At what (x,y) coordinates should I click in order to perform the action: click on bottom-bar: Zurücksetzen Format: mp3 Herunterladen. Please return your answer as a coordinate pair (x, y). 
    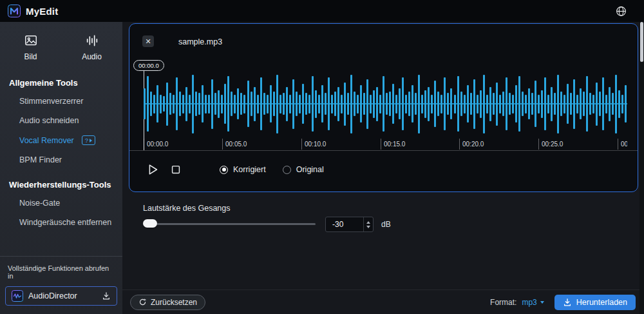
    Looking at the image, I should click on (381, 302).